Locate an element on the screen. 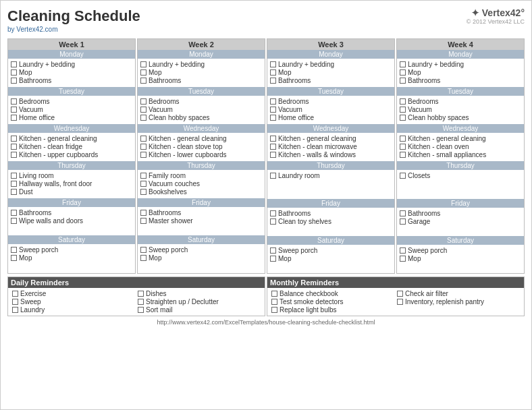 The image size is (532, 410). item-label: Clean toy shelves is located at coordinates (305, 221).